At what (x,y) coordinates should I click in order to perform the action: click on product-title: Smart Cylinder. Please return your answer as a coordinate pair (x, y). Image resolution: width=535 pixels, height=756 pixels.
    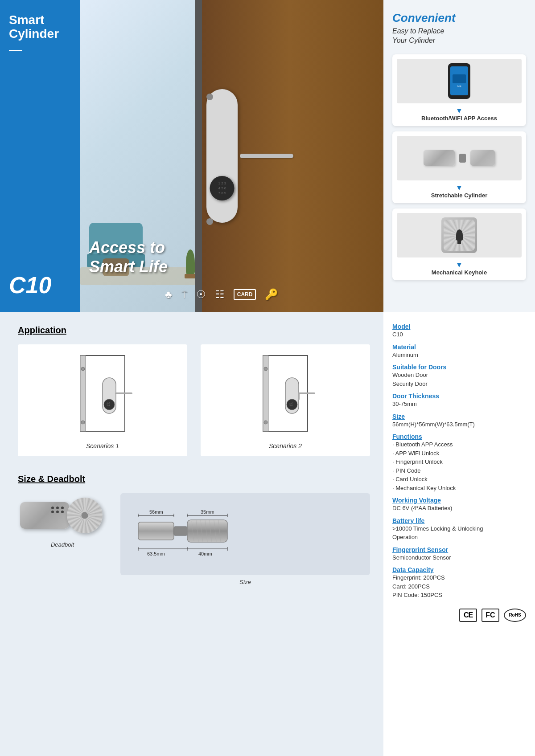
    Looking at the image, I should click on (40, 27).